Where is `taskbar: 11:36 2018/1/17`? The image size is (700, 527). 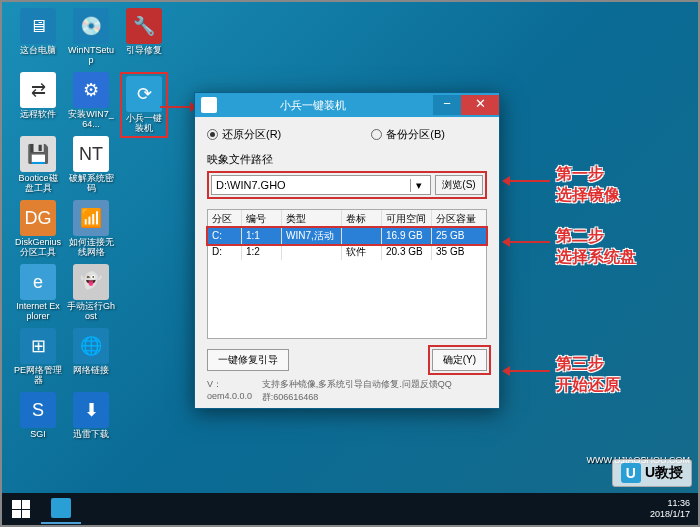 taskbar: 11:36 2018/1/17 is located at coordinates (350, 509).